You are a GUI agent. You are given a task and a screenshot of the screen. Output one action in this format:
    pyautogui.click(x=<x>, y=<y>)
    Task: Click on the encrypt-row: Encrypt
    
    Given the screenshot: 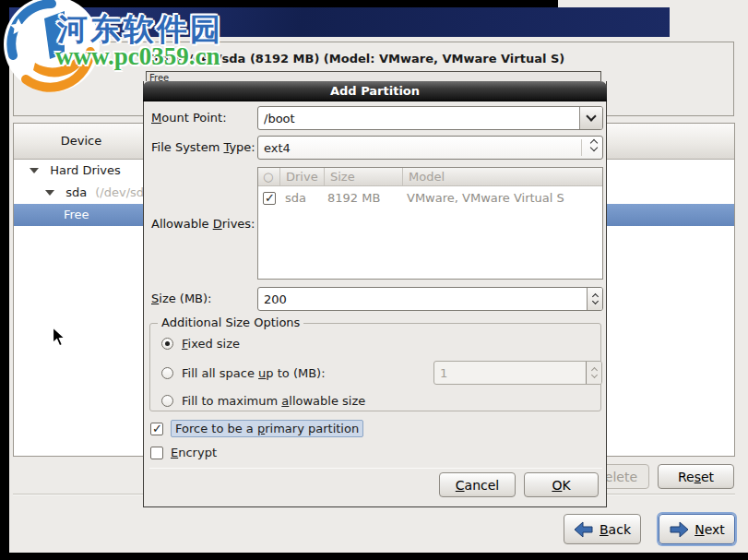 What is the action you would take?
    pyautogui.click(x=184, y=452)
    